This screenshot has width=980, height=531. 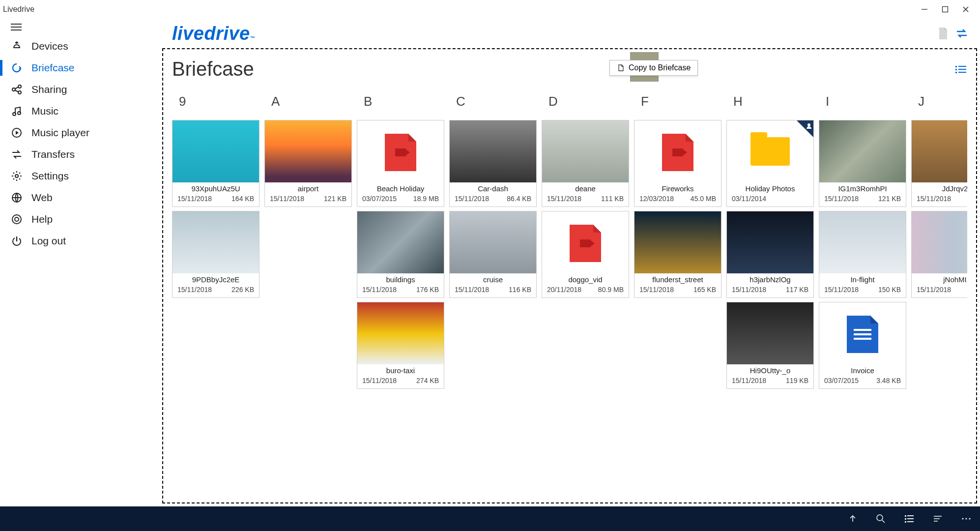 What do you see at coordinates (17, 46) in the screenshot?
I see `devices-icon` at bounding box center [17, 46].